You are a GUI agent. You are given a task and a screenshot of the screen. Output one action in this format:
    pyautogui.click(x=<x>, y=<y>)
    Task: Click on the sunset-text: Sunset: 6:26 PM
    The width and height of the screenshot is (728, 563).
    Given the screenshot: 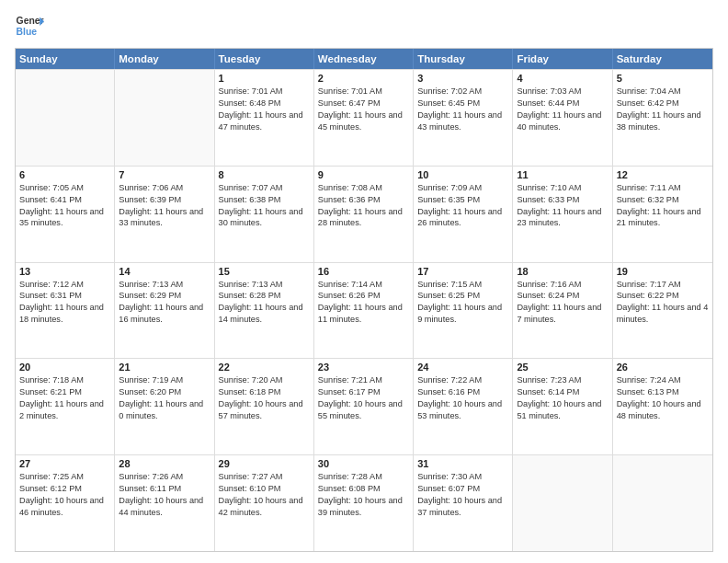 What is the action you would take?
    pyautogui.click(x=364, y=296)
    